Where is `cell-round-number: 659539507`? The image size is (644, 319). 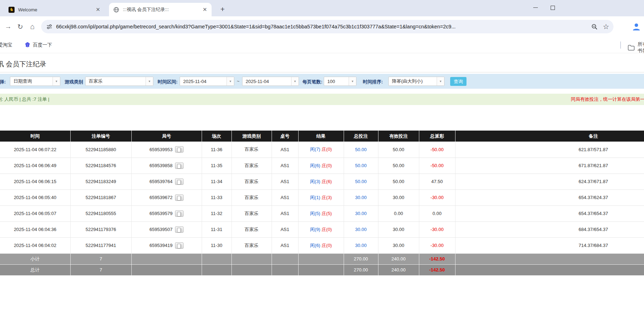 cell-round-number: 659539507 is located at coordinates (161, 229).